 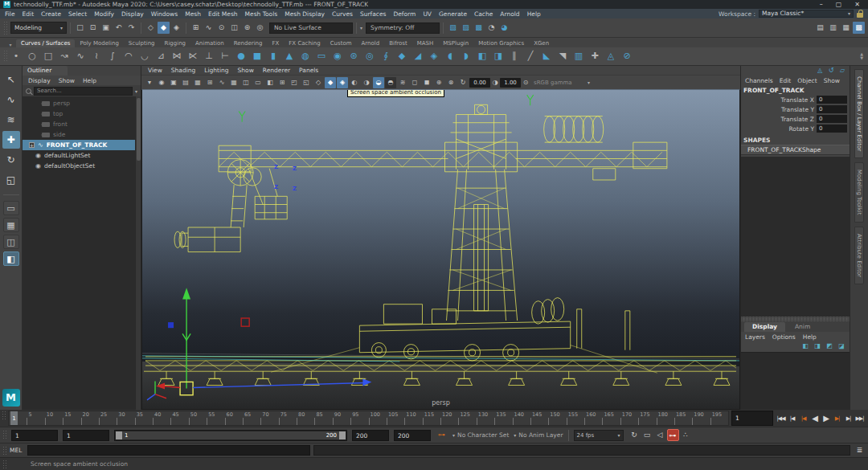 What do you see at coordinates (84, 92) in the screenshot?
I see `outliner-search-input` at bounding box center [84, 92].